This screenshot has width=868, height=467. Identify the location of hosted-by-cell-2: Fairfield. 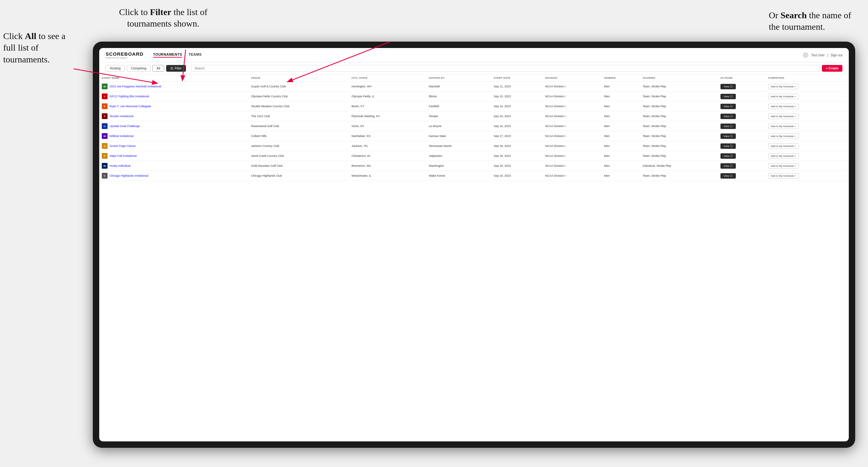
(459, 106).